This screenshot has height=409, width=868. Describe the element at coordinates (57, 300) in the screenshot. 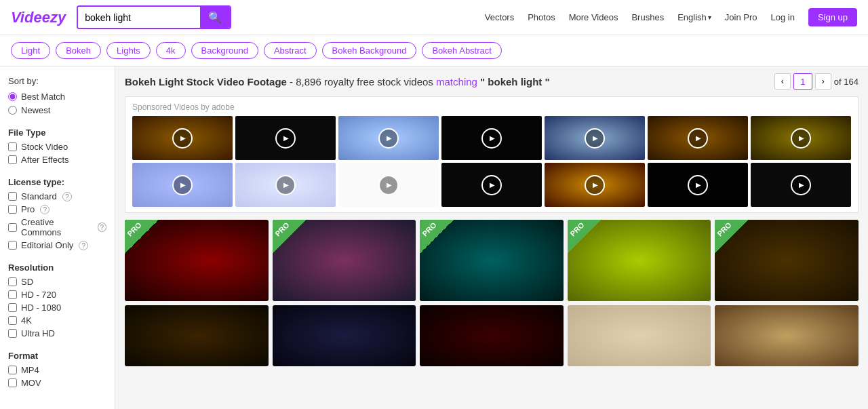

I see `resolution-section: Resolution SD HD - 720 HD - 1080 4K Ultr…` at that location.